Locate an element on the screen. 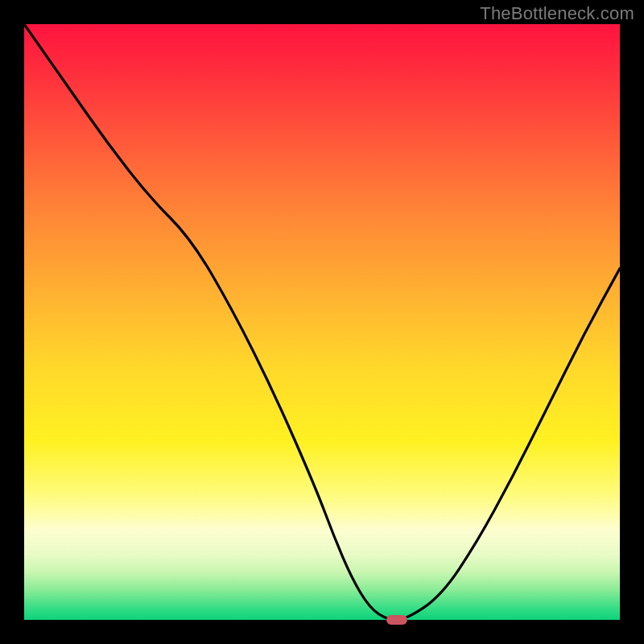  optimal-point-marker is located at coordinates (397, 620).